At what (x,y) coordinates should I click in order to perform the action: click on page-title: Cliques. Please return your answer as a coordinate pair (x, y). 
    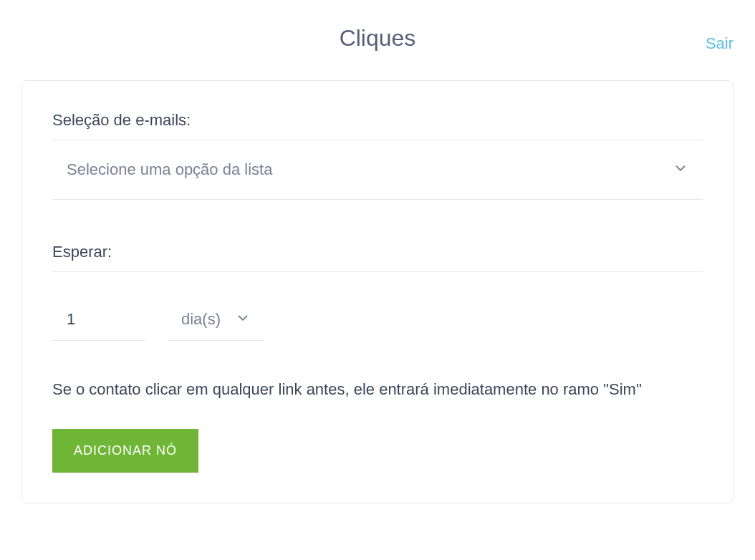
    Looking at the image, I should click on (378, 39).